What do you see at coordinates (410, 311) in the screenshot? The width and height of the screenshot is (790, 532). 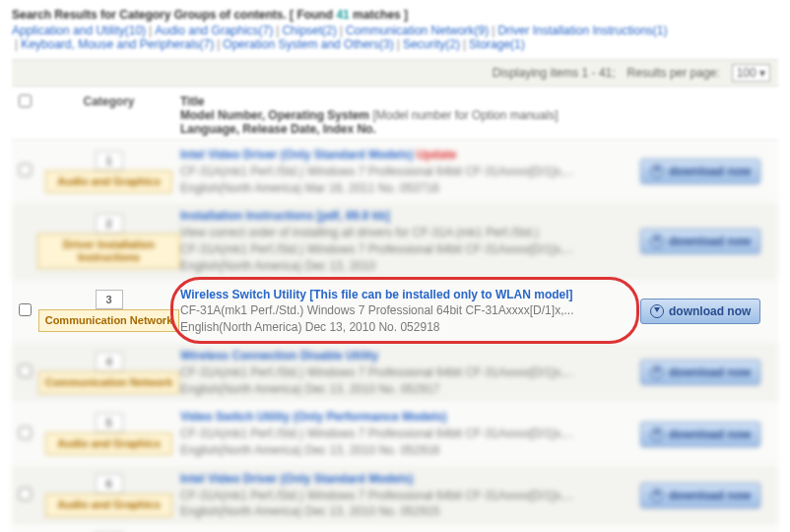 I see `row-content: Wireless Switch Utility [This file can b…` at bounding box center [410, 311].